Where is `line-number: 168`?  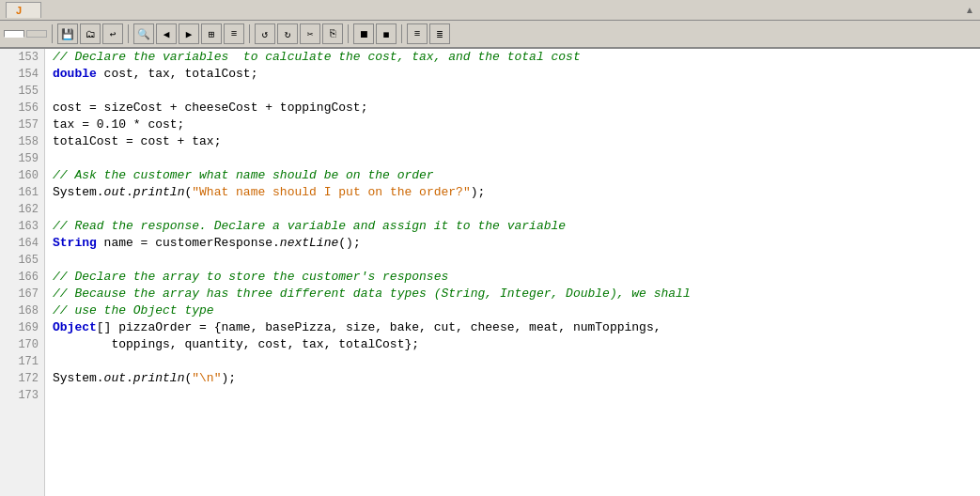 line-number: 168 is located at coordinates (23, 311).